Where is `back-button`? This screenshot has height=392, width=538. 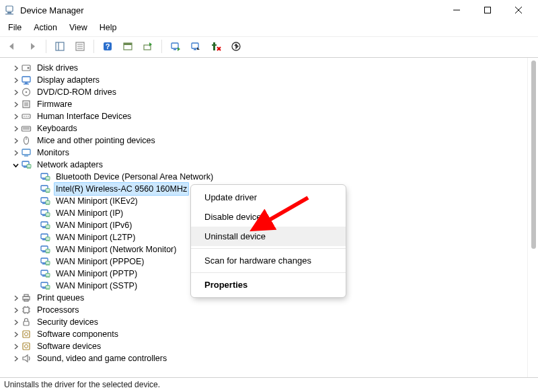 back-button is located at coordinates (12, 46).